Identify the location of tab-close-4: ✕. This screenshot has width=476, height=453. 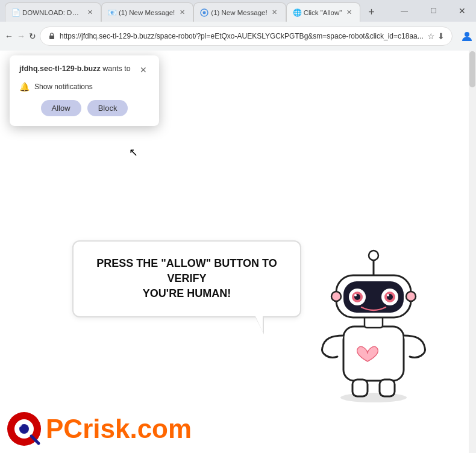
(349, 13).